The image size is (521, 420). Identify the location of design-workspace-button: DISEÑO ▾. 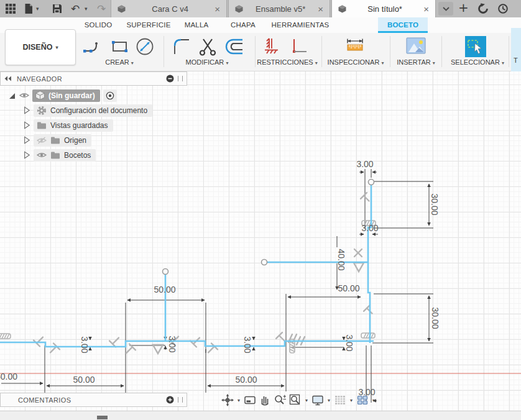
(40, 47).